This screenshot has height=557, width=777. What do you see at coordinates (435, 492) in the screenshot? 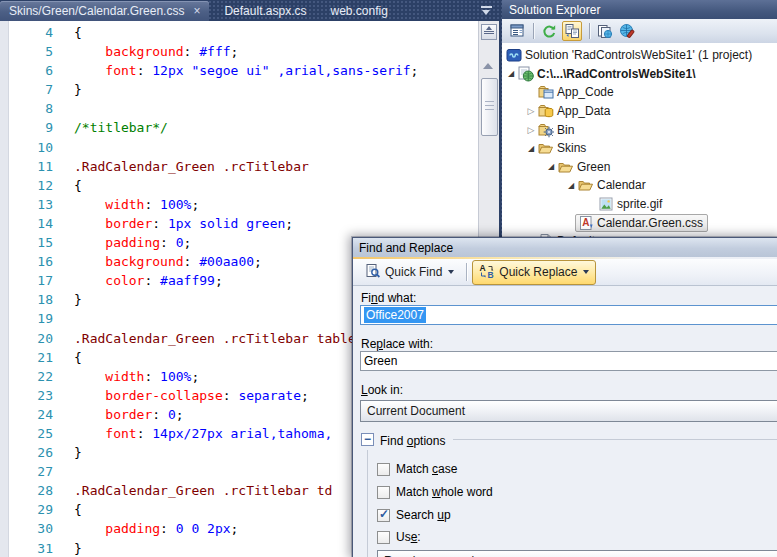
I see `checkbox-match-whole-word: Match whole word` at bounding box center [435, 492].